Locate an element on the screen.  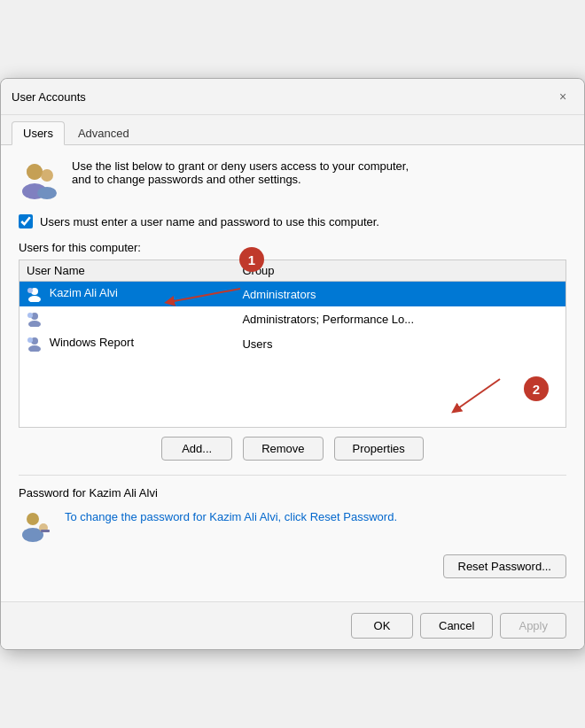
table-row: Kazim Ali Alvi Administrators is located at coordinates (292, 294).